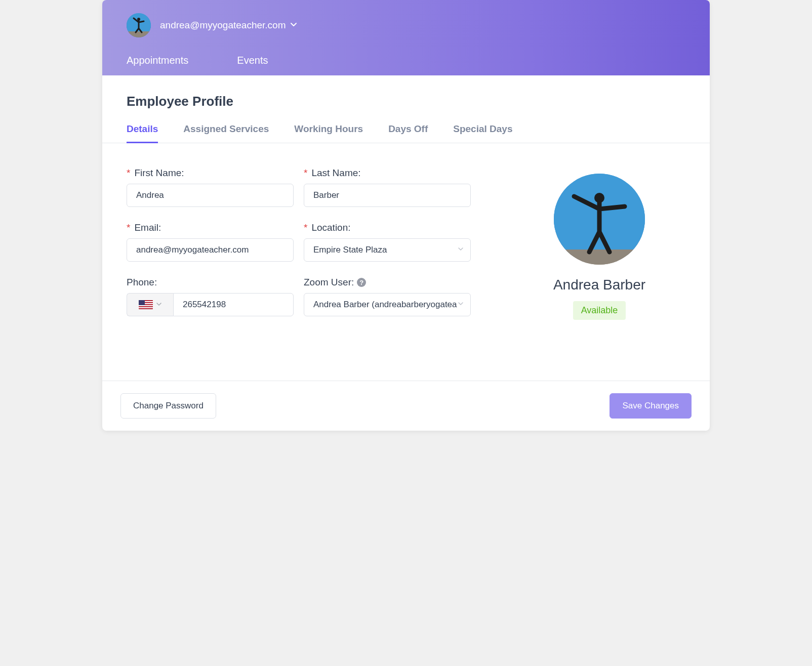 This screenshot has height=666, width=812. What do you see at coordinates (159, 173) in the screenshot?
I see `first-name-label-text: First Name:` at bounding box center [159, 173].